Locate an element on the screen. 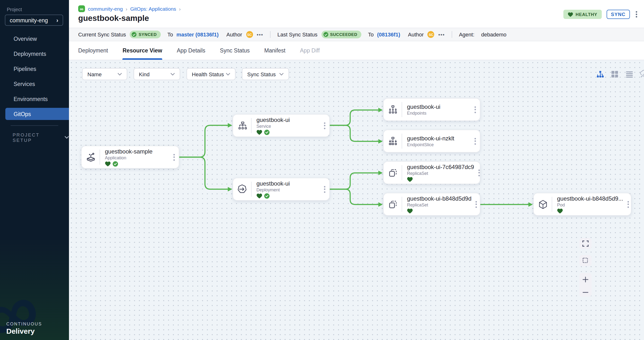 The image size is (644, 340). node-kind: EndpointSlice is located at coordinates (438, 145).